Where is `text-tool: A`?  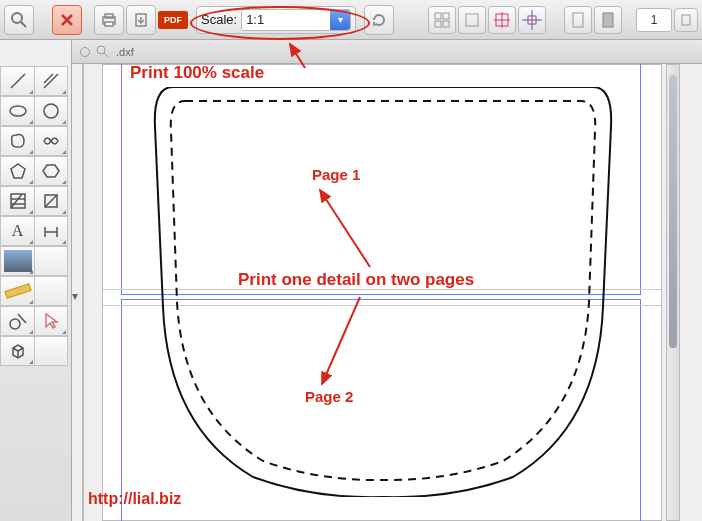
text-tool: A is located at coordinates (17, 231).